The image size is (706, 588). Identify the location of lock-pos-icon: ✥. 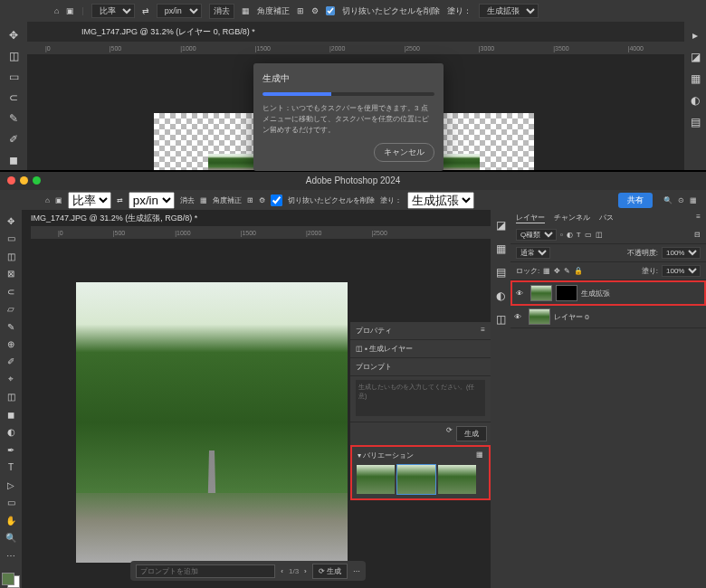
(558, 271).